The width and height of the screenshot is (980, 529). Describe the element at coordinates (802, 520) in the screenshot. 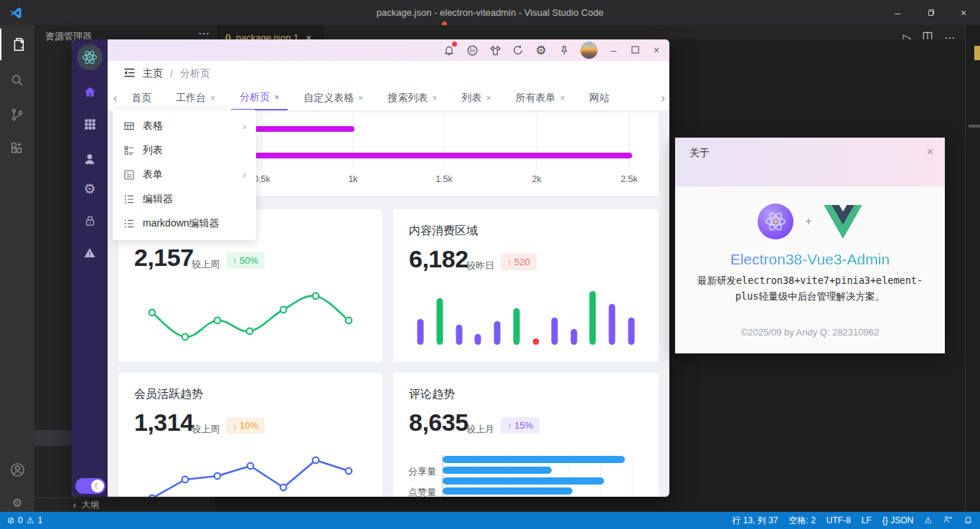

I see `indentation: 空格: 2` at that location.